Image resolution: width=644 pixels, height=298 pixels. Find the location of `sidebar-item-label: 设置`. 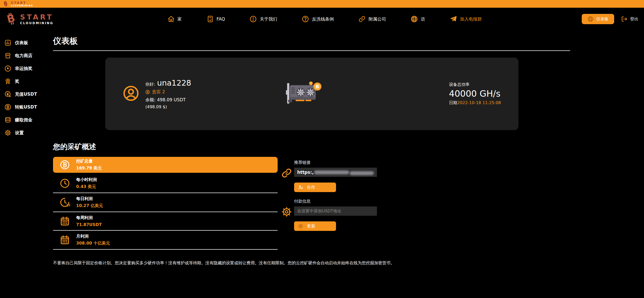

sidebar-item-label: 设置 is located at coordinates (19, 133).